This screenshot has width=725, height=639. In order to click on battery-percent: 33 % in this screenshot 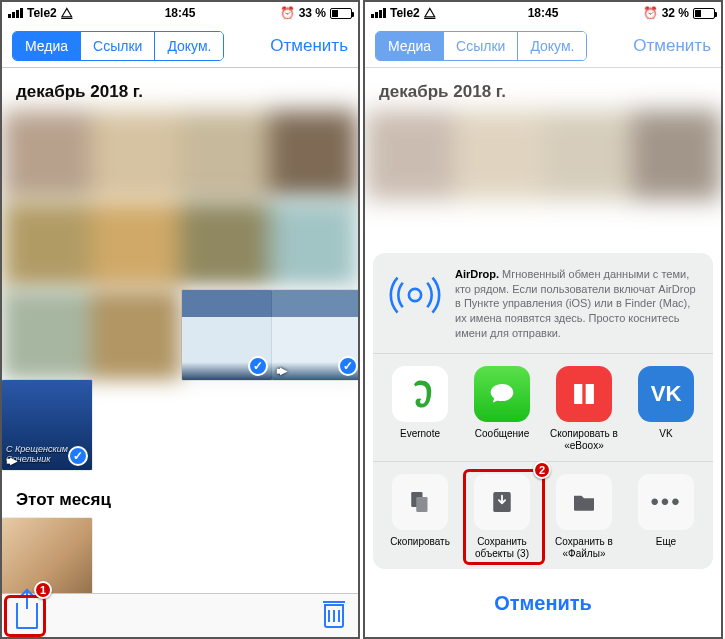, I will do `click(312, 13)`.